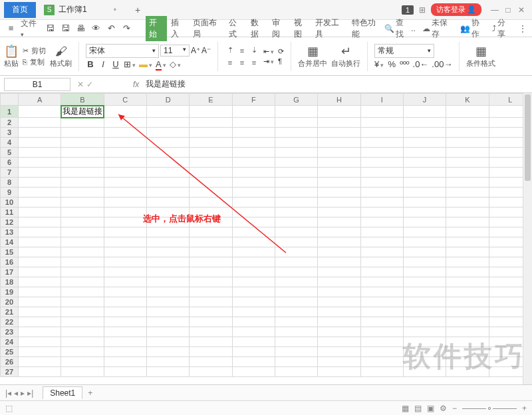 The image size is (532, 415). I want to click on align-center-icon: ≡, so click(242, 63).